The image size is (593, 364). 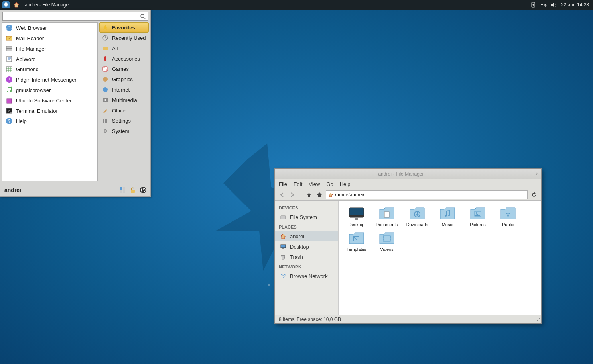 What do you see at coordinates (529, 174) in the screenshot?
I see `minimize-button: −` at bounding box center [529, 174].